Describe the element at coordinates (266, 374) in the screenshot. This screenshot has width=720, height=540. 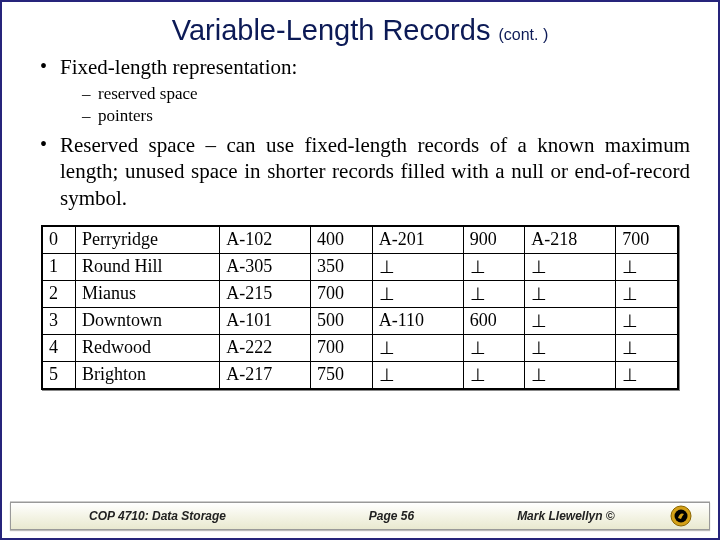
I see `cell-acct: A-217` at that location.